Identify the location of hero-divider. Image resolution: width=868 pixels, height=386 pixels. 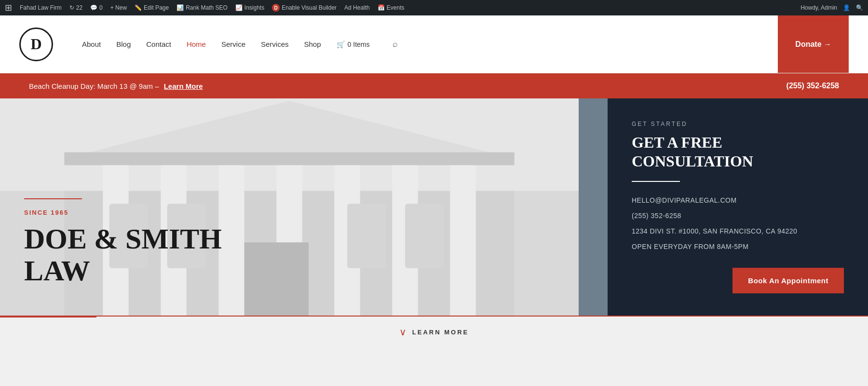
(53, 199).